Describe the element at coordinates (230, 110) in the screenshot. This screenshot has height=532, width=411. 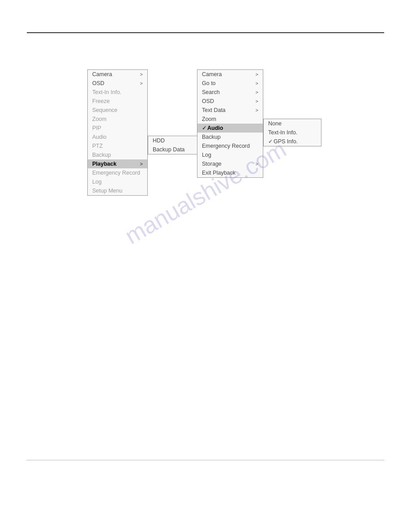
I see `menu2-item-text-data: Text Data>` at that location.